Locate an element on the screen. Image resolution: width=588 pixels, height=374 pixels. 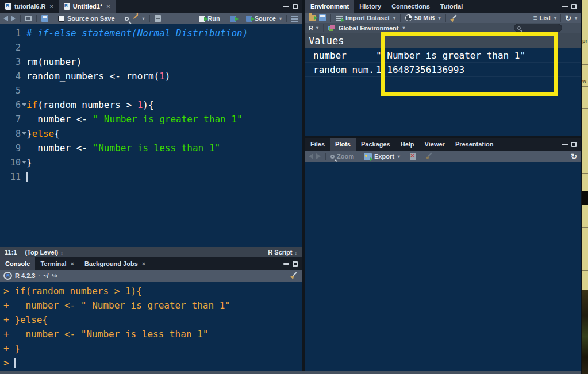
search-icon is located at coordinates (126, 18).